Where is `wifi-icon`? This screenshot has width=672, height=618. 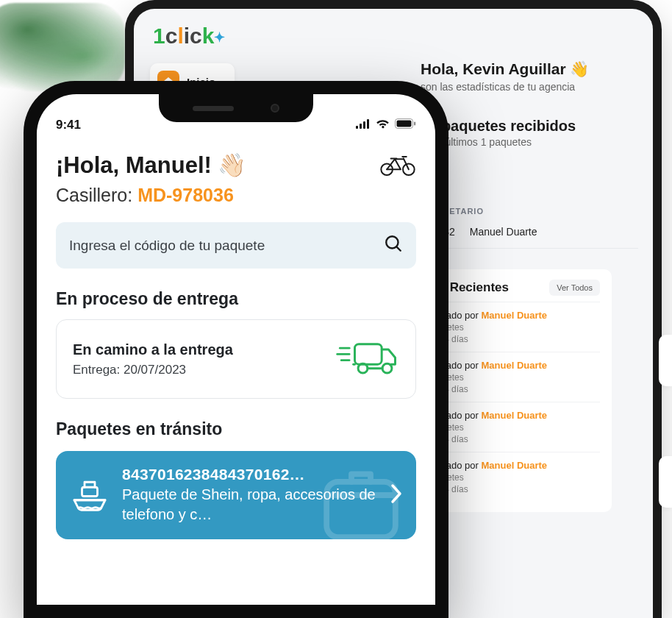 wifi-icon is located at coordinates (382, 125).